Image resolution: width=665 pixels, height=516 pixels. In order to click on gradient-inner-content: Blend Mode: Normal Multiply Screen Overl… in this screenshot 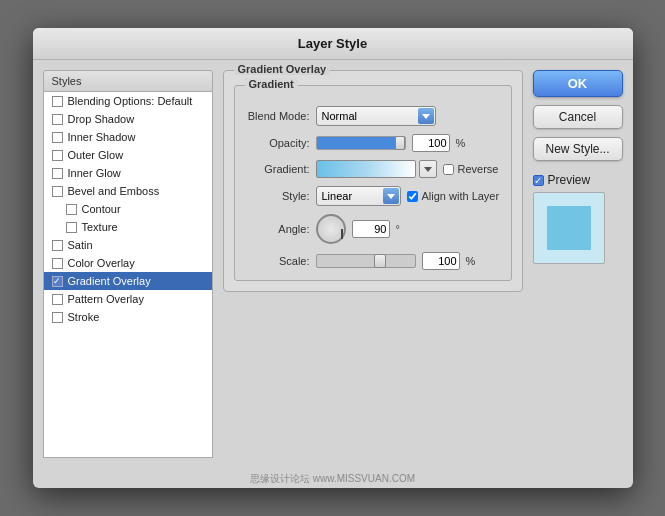, I will do `click(373, 190)`.